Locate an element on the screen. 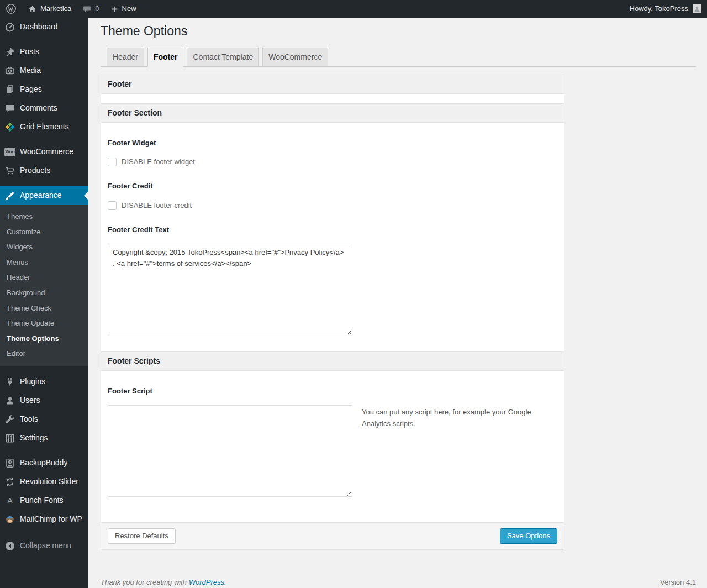 The width and height of the screenshot is (707, 588). disable-footer-widget-checkbox is located at coordinates (112, 162).